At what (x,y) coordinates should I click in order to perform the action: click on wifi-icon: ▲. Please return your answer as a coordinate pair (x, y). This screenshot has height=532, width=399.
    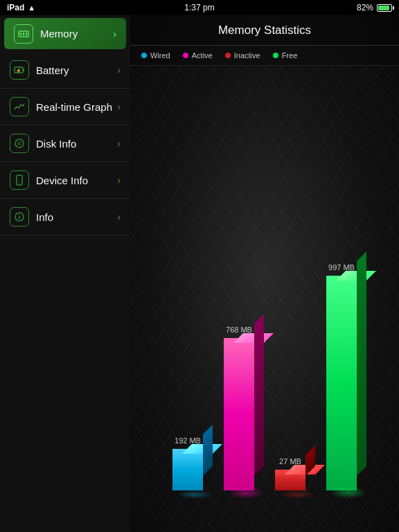
    Looking at the image, I should click on (32, 8).